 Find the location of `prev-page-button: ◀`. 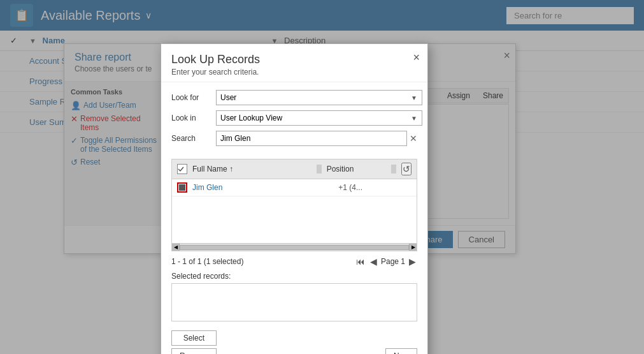

prev-page-button: ◀ is located at coordinates (373, 262).